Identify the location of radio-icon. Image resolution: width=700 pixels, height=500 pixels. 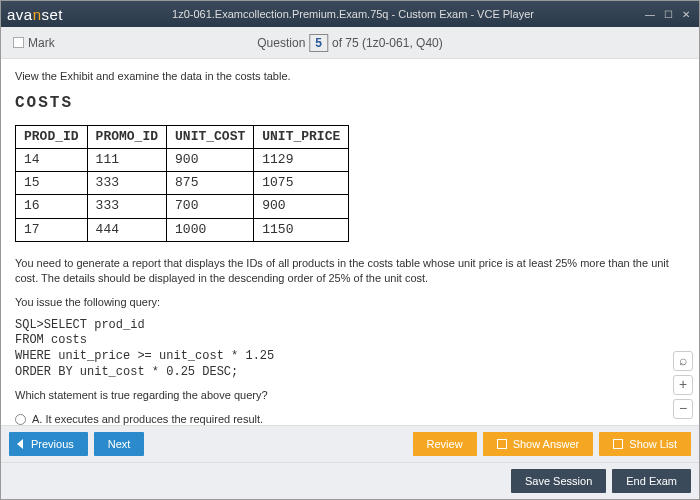
(20, 420).